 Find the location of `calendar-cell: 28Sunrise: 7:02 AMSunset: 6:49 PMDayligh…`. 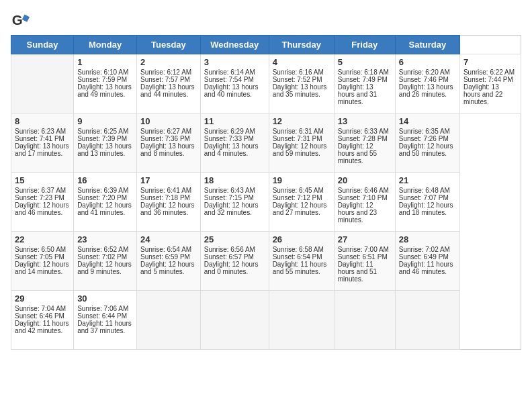

calendar-cell: 28Sunrise: 7:02 AMSunset: 6:49 PMDayligh… is located at coordinates (427, 261).